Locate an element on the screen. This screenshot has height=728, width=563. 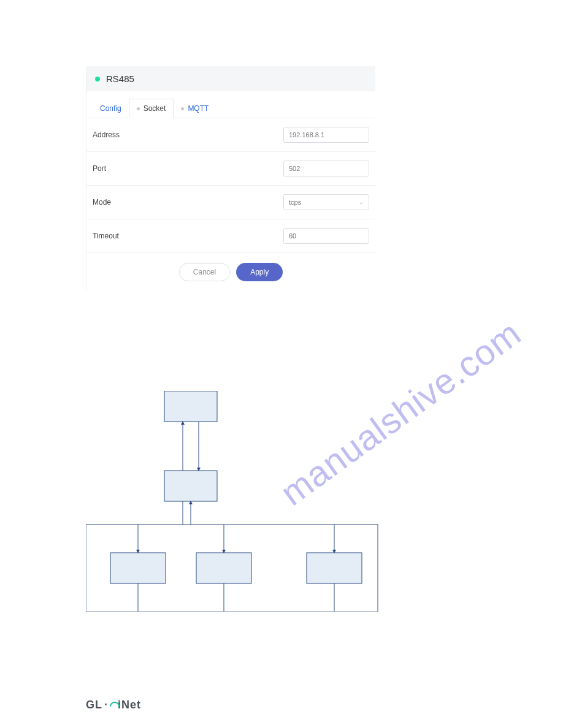
chevron-down-icon: ⌄ is located at coordinates (361, 202).